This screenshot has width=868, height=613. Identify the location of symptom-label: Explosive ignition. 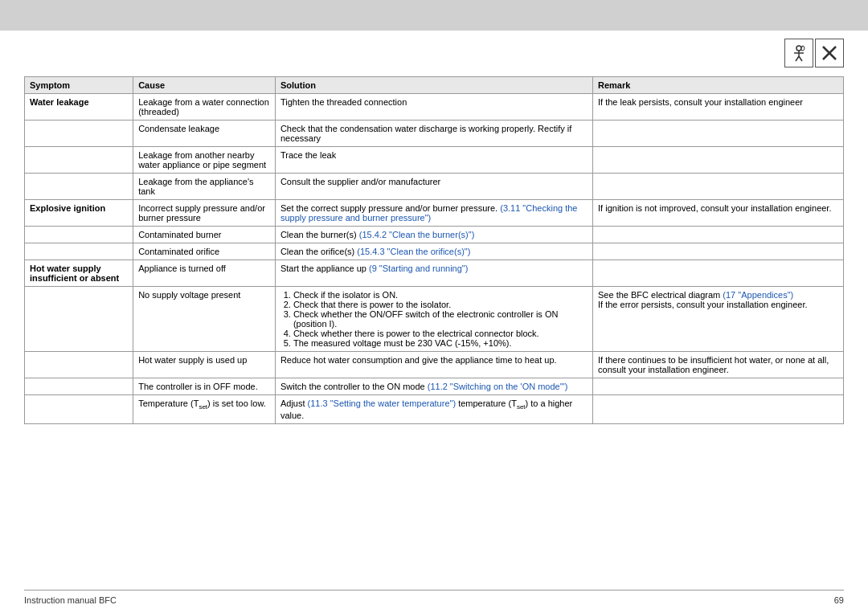
(68, 208).